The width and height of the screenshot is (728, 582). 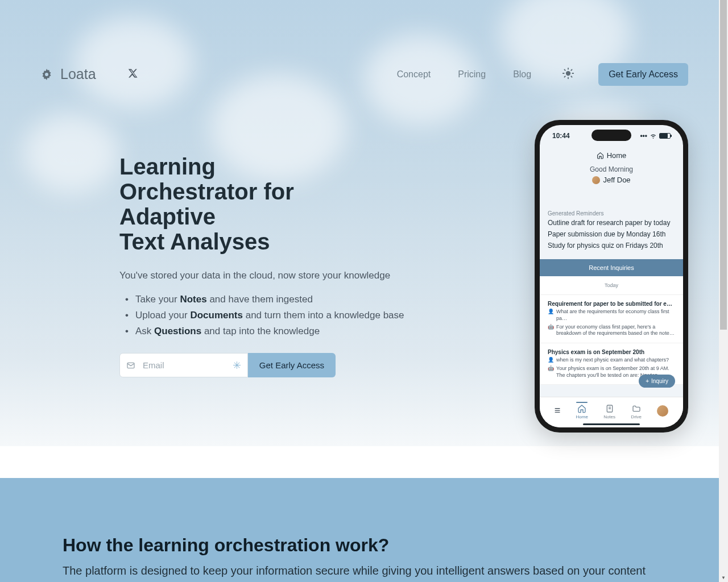 What do you see at coordinates (68, 74) in the screenshot?
I see `logo-link: Loata` at bounding box center [68, 74].